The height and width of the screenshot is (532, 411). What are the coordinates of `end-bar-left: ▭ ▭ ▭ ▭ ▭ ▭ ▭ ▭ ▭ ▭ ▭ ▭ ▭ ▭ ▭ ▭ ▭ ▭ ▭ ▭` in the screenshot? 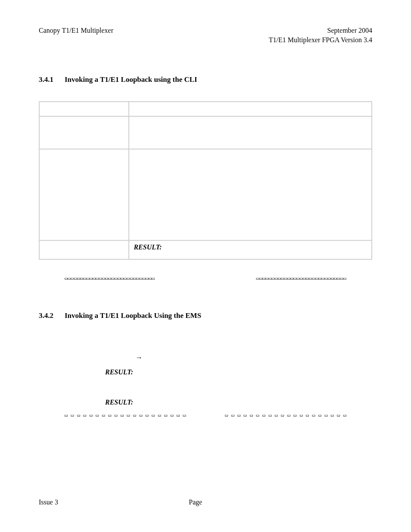 It's located at (125, 415).